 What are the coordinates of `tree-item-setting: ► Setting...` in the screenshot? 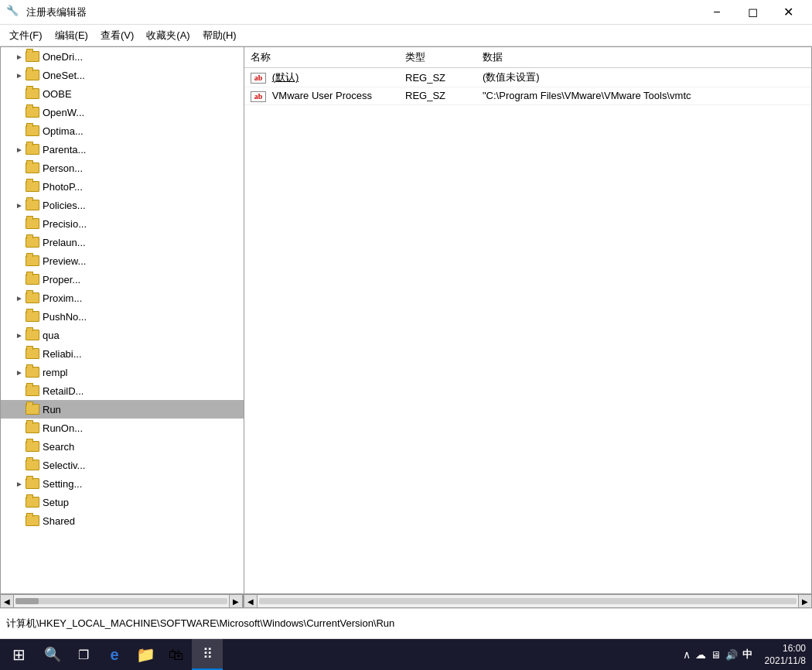 It's located at (122, 484).